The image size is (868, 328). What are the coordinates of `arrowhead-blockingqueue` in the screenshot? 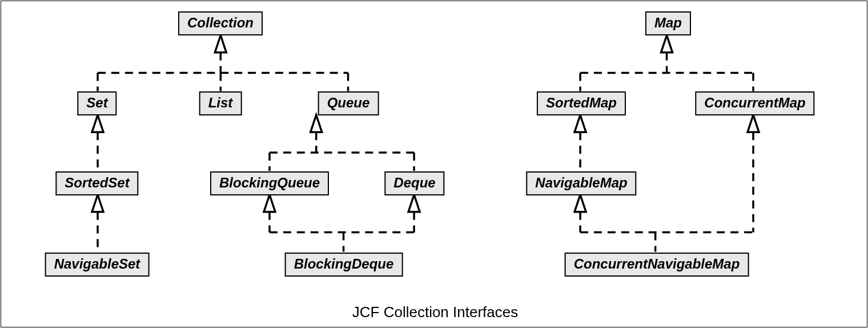 It's located at (270, 203).